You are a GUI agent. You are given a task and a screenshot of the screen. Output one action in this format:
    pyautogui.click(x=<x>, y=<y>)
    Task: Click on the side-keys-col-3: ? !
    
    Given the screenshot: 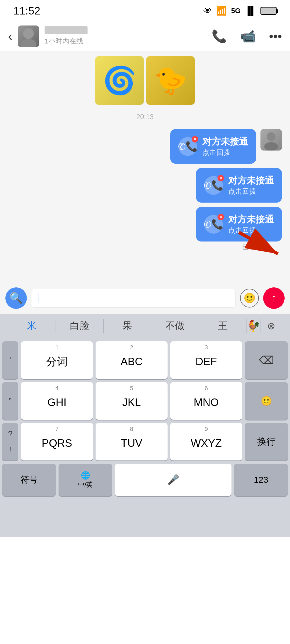 What is the action you would take?
    pyautogui.click(x=10, y=442)
    